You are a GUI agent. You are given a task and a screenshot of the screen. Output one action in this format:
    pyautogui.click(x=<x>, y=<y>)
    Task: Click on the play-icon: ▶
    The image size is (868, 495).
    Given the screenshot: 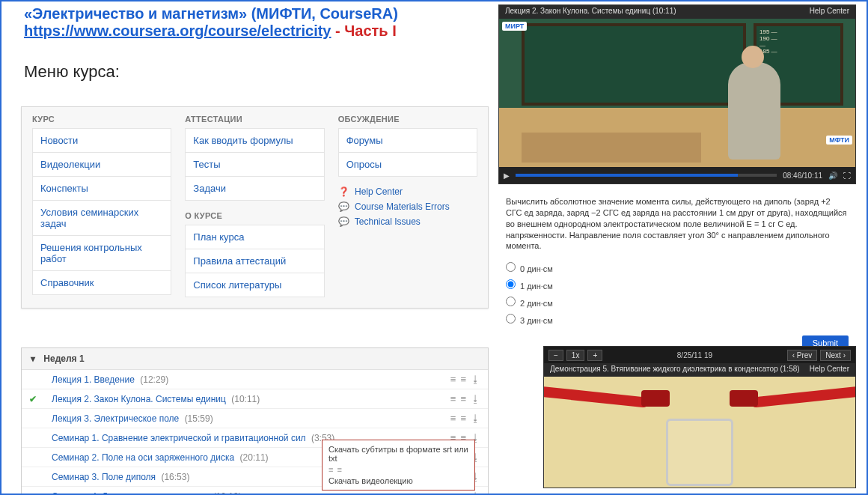 What is the action you would take?
    pyautogui.click(x=507, y=175)
    